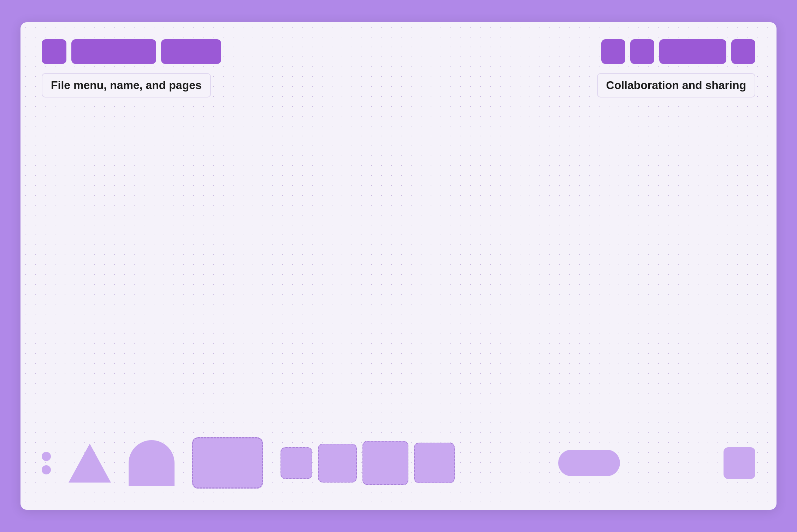 This screenshot has width=797, height=532. I want to click on dot-bottom, so click(46, 470).